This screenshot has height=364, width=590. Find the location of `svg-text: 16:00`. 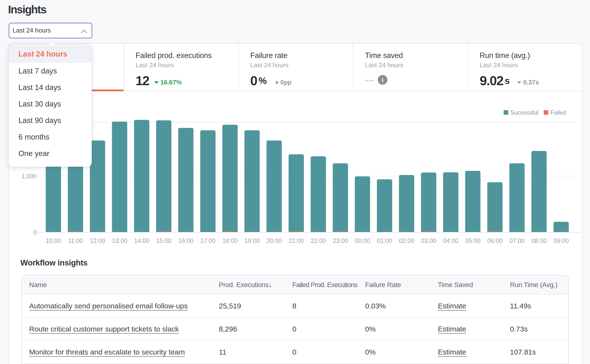

svg-text: 16:00 is located at coordinates (186, 241).